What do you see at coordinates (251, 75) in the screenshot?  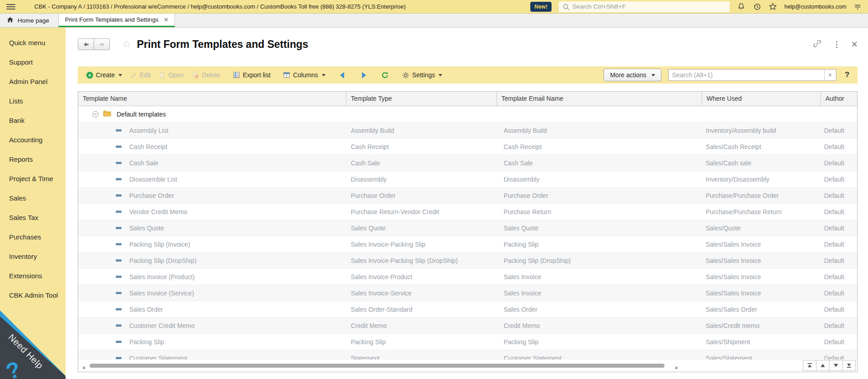 I see `export-list-button: Export list` at bounding box center [251, 75].